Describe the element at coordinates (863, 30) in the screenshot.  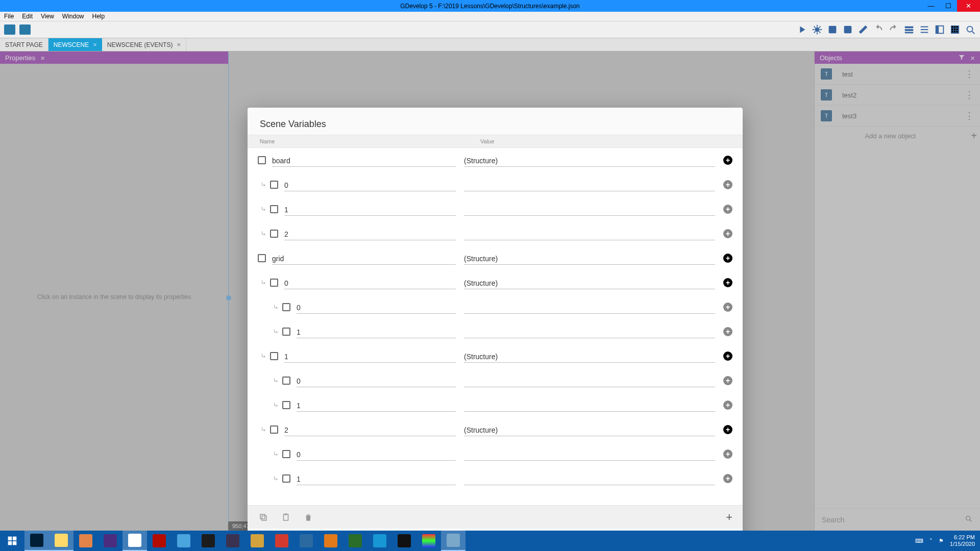
I see `edit-icon` at that location.